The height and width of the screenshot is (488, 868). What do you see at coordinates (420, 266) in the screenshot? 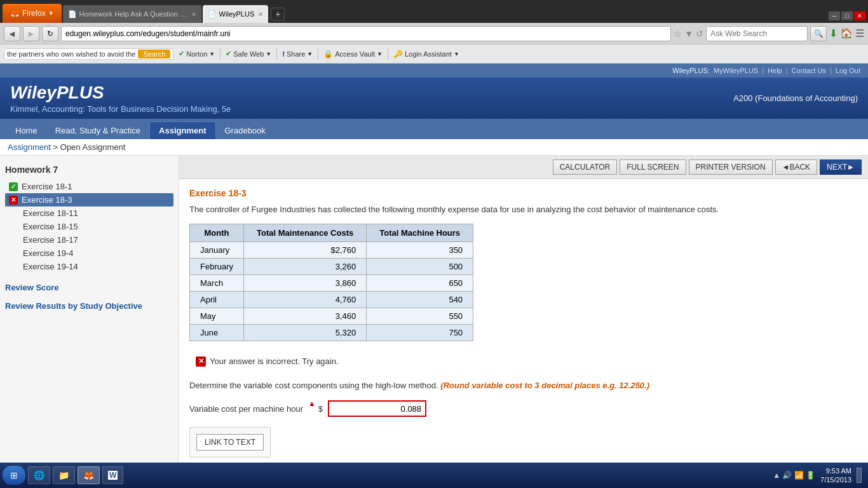
I see `cell-hours: 500` at bounding box center [420, 266].